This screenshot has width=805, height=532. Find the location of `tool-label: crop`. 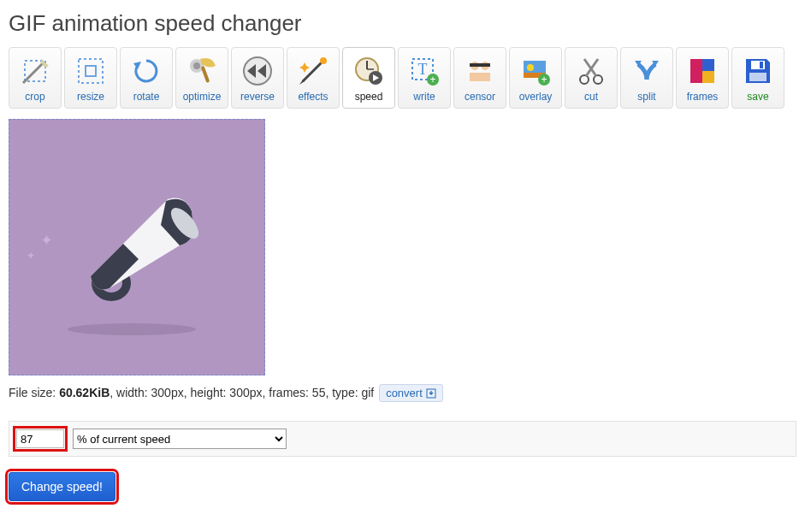

tool-label: crop is located at coordinates (34, 97).